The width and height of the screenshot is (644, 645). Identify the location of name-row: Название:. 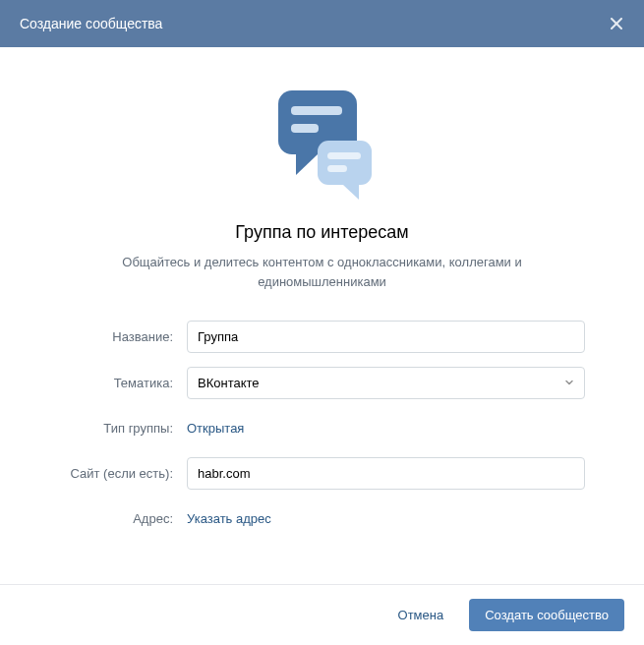
(322, 336).